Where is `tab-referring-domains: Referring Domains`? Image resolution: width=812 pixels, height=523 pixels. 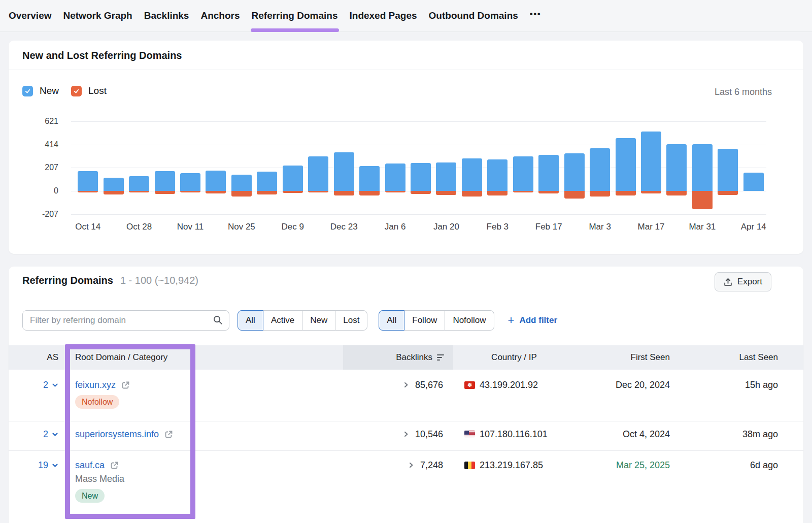
tab-referring-domains: Referring Domains is located at coordinates (295, 16).